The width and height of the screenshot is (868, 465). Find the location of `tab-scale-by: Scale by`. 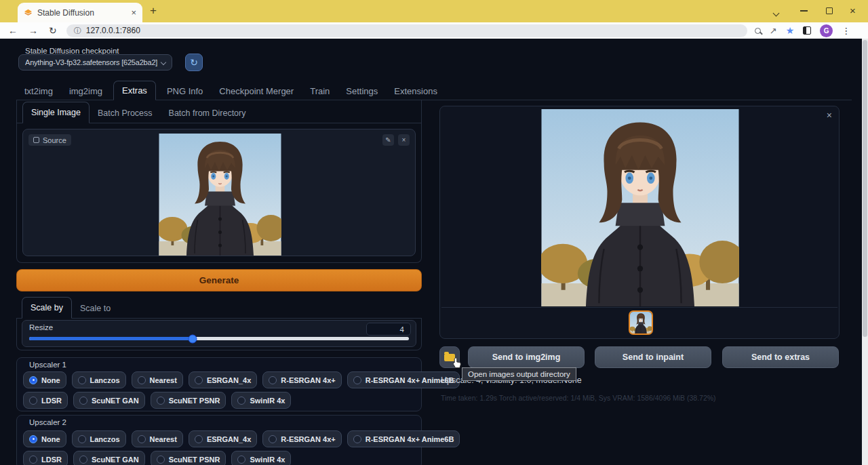

tab-scale-by: Scale by is located at coordinates (47, 308).